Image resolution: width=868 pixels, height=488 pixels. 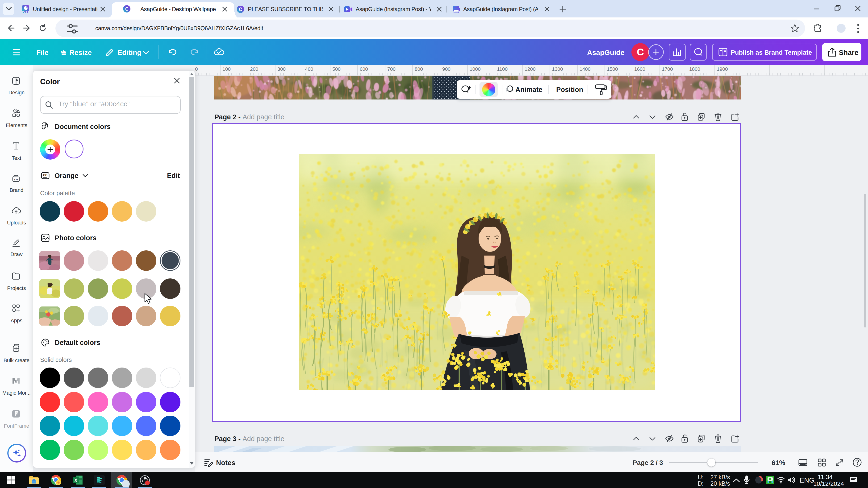 What do you see at coordinates (45, 175) in the screenshot?
I see `svg-text: CO` at bounding box center [45, 175].